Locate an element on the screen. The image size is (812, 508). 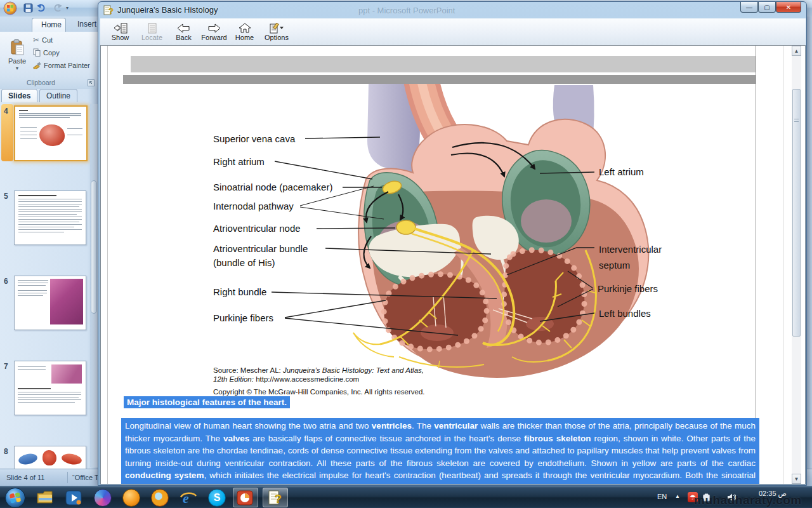
label-interventricular: Interventricular is located at coordinates (631, 250).